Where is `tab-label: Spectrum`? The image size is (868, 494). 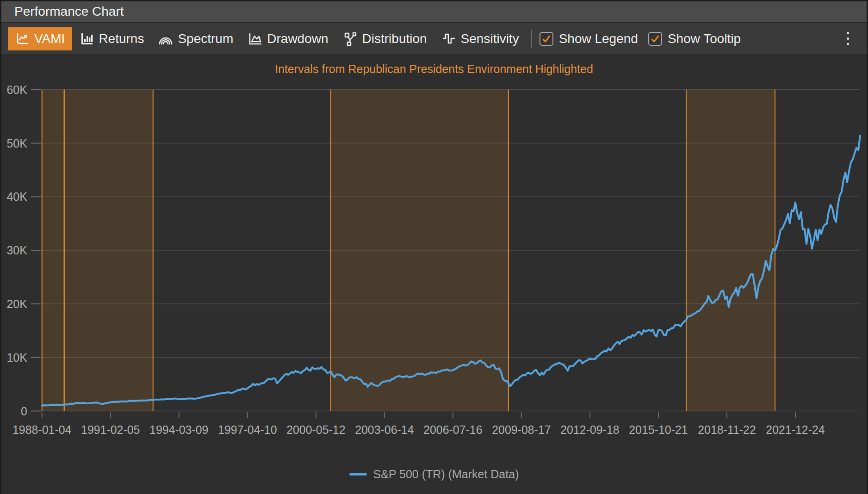
tab-label: Spectrum is located at coordinates (205, 39).